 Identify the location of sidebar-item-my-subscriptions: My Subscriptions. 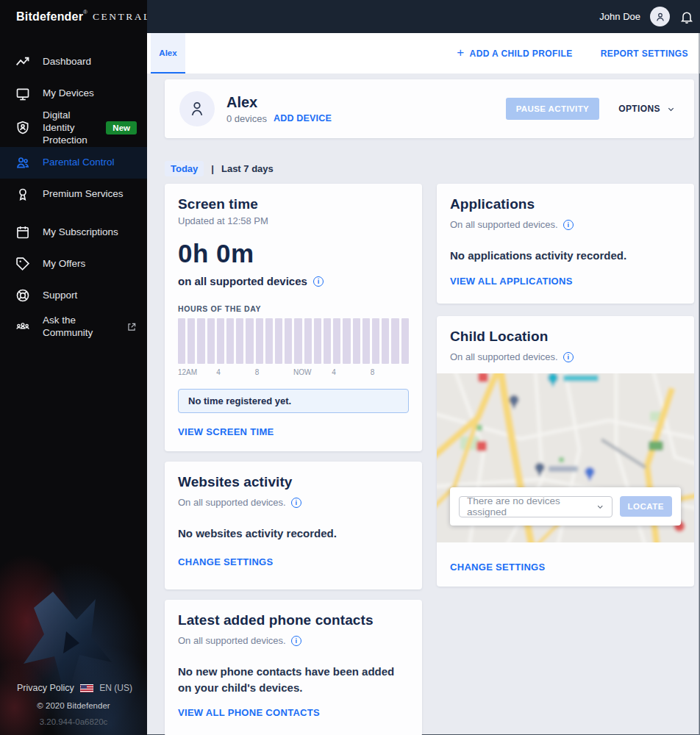
(74, 232).